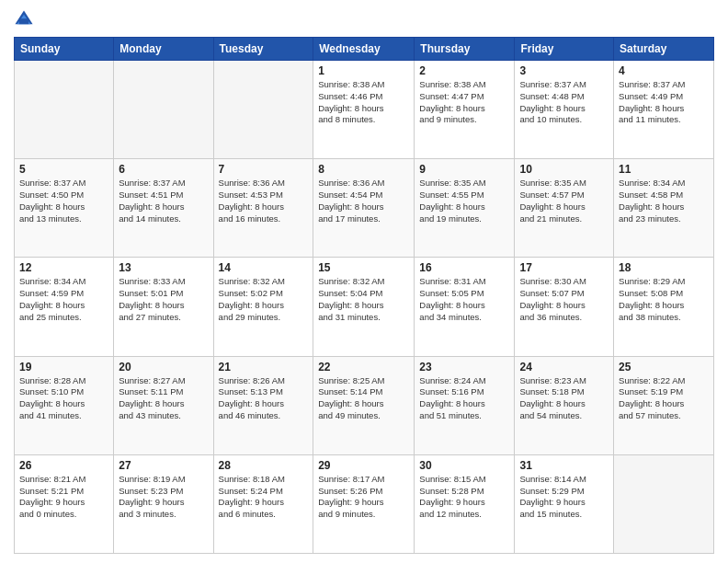  Describe the element at coordinates (264, 367) in the screenshot. I see `day-number: 21` at that location.